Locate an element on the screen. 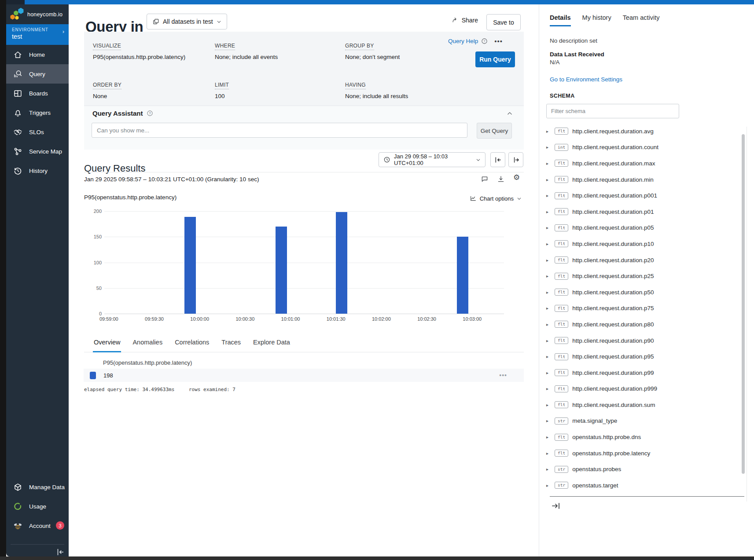 The height and width of the screenshot is (560, 754). download-icon is located at coordinates (501, 179).